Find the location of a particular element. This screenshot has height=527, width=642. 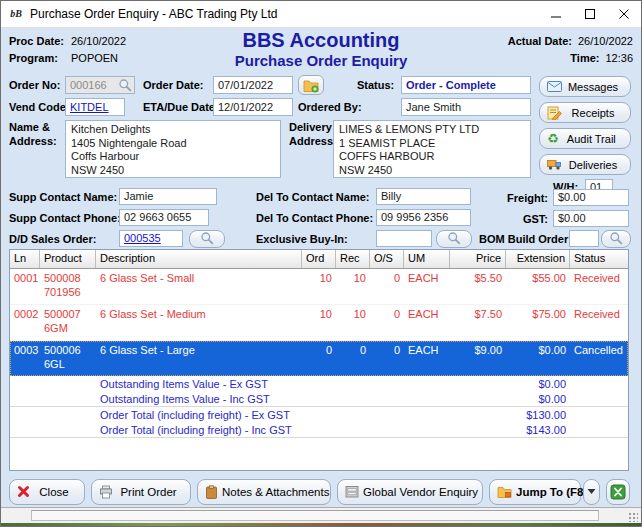

jump-to-button: Jump To (F8) is located at coordinates (535, 492).